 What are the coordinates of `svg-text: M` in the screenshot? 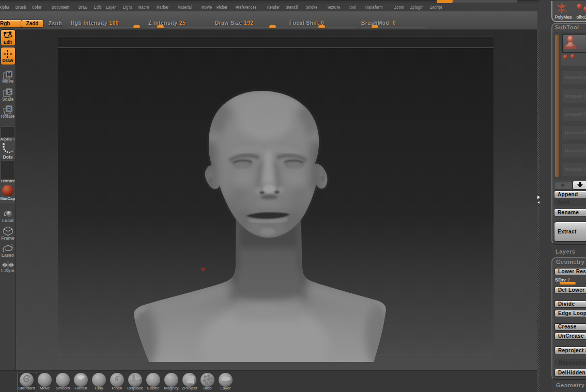 It's located at (9, 74).